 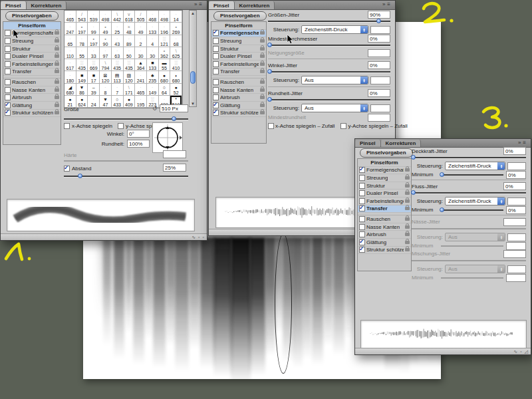 What do you see at coordinates (118, 77) in the screenshot?
I see `brush-preset-cell: ▤113` at bounding box center [118, 77].